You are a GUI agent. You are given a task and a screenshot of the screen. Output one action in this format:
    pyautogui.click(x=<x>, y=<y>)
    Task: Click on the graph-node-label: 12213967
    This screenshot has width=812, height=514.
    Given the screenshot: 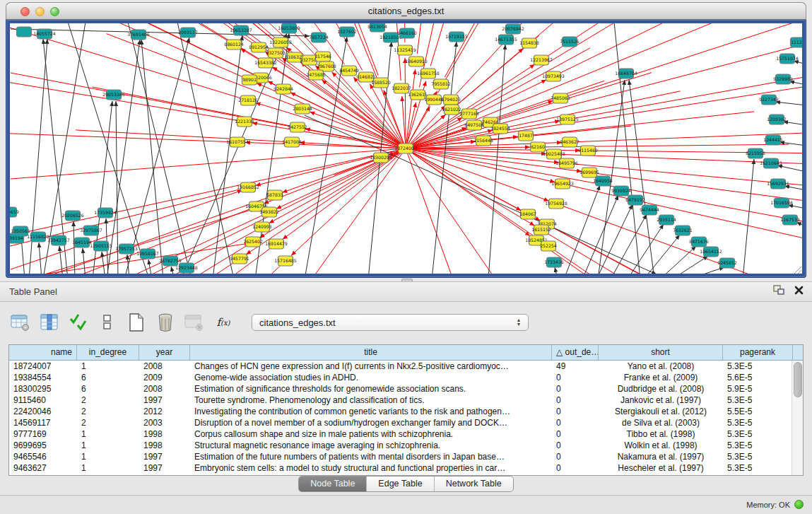 What is the action you would take?
    pyautogui.click(x=541, y=59)
    